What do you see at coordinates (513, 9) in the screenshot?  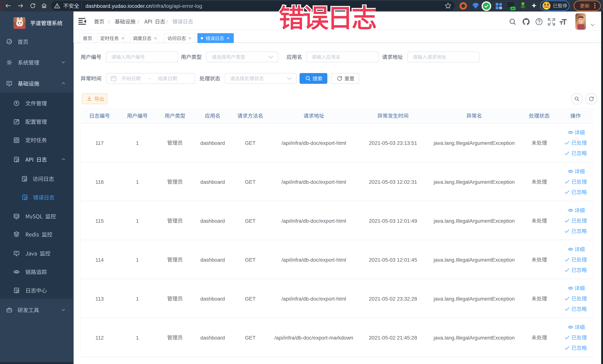 I see `svg-text: on` at bounding box center [513, 9].